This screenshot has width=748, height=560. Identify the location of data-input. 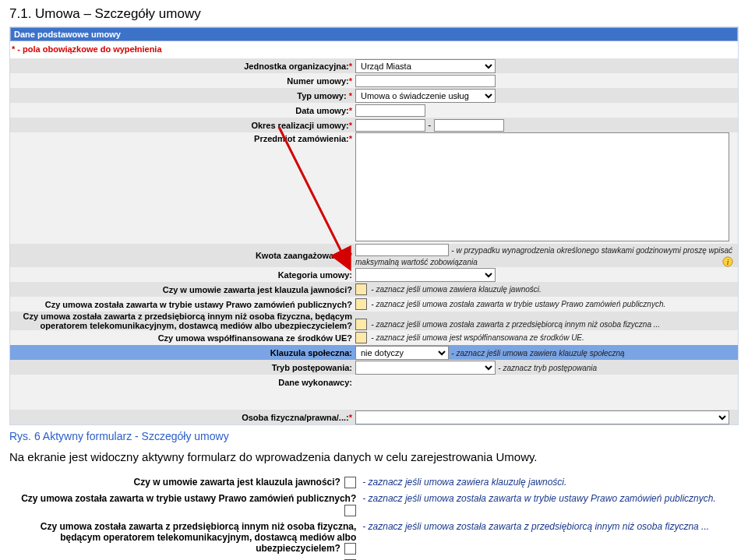
(390, 111).